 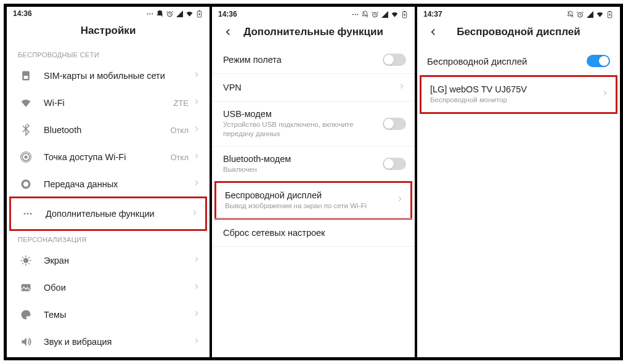 What do you see at coordinates (108, 238) in the screenshot?
I see `section-header-personalization: ПЕРСОНАЛИЗАЦИЯ` at bounding box center [108, 238].